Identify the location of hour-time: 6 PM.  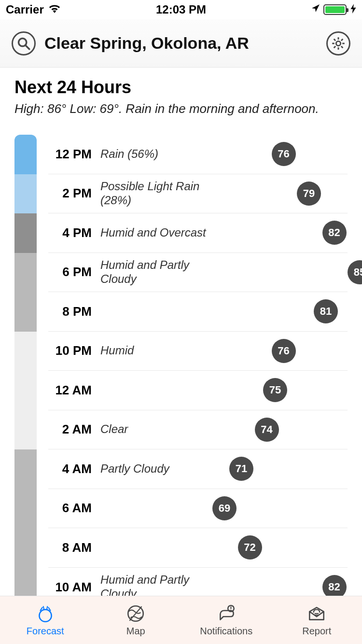
(70, 272).